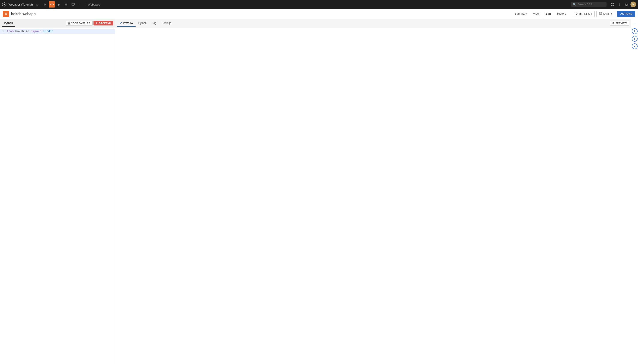 The image size is (638, 364). I want to click on nav-right-icons: ? N, so click(623, 4).